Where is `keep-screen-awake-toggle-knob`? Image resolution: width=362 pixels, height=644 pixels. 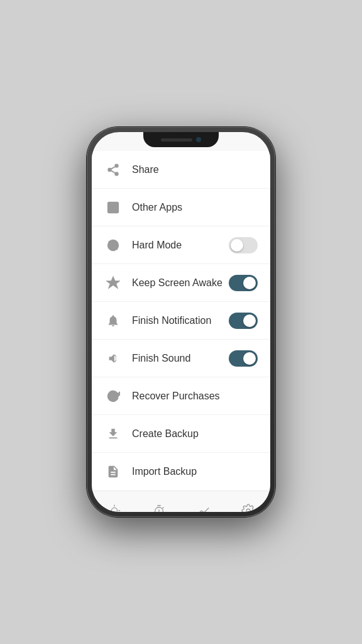
keep-screen-awake-toggle-knob is located at coordinates (250, 283).